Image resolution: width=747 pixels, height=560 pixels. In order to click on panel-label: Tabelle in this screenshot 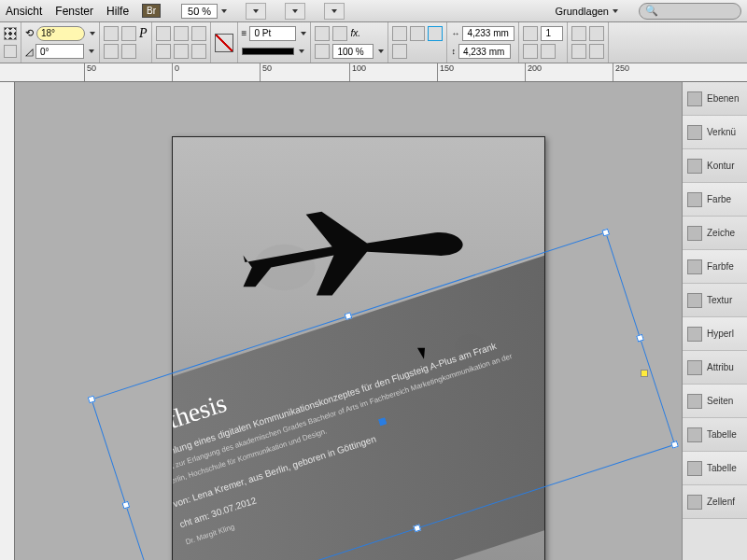, I will do `click(722, 435)`.